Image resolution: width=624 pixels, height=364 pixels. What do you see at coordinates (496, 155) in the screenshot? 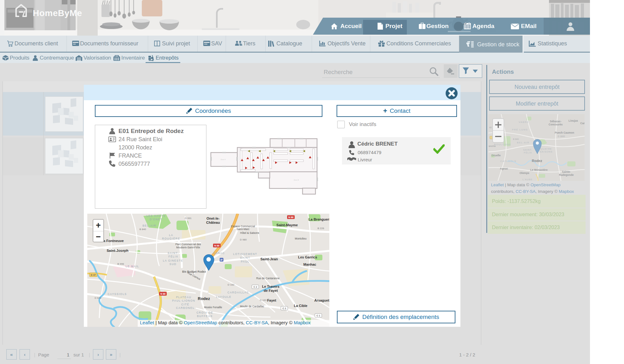
I see `svg-text: Druelle` at bounding box center [496, 155].